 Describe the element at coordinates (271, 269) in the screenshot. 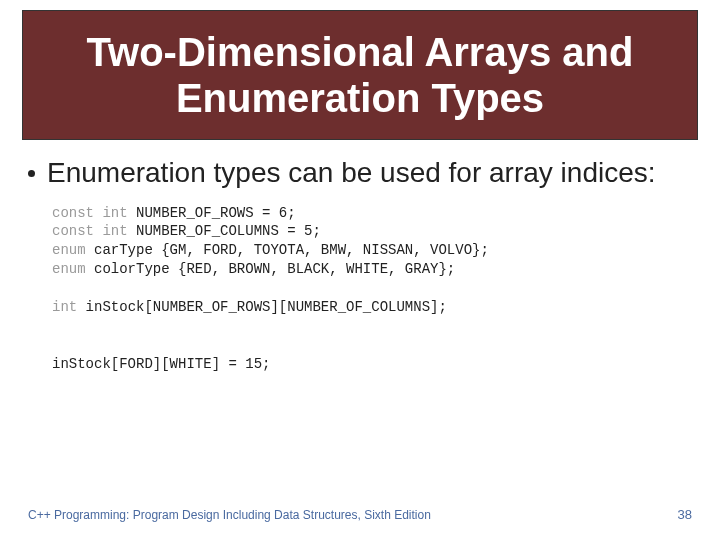

I see `code-rest-4: colorType {RED, BROWN, BLACK, WHITE, GRA…` at that location.